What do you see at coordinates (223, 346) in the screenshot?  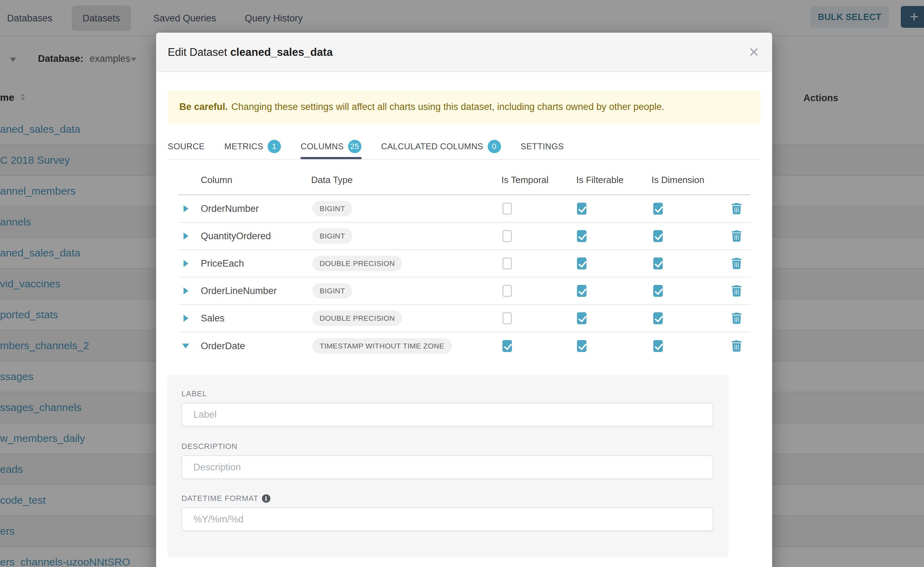 I see `column-name: OrderDate` at bounding box center [223, 346].